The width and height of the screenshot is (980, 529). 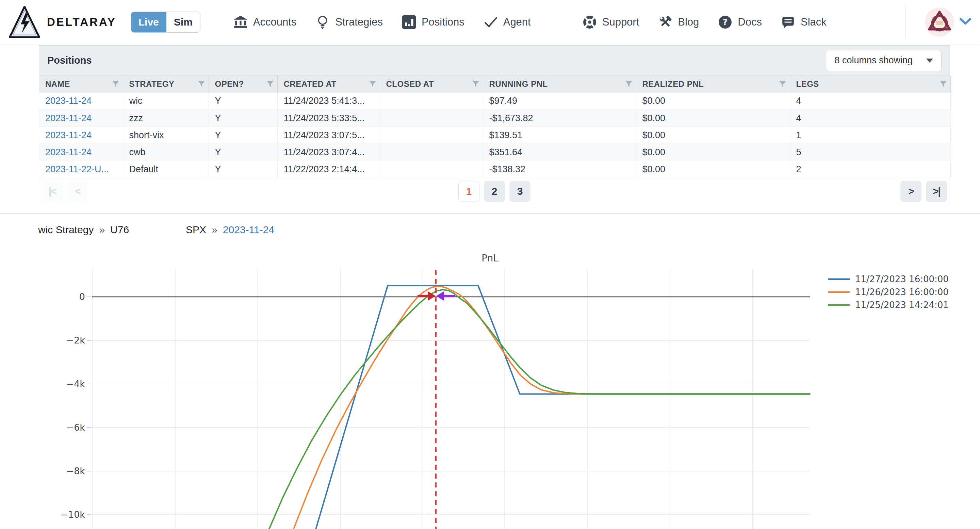 I want to click on legend-item: 11/26/2023 16:00:00, so click(x=888, y=292).